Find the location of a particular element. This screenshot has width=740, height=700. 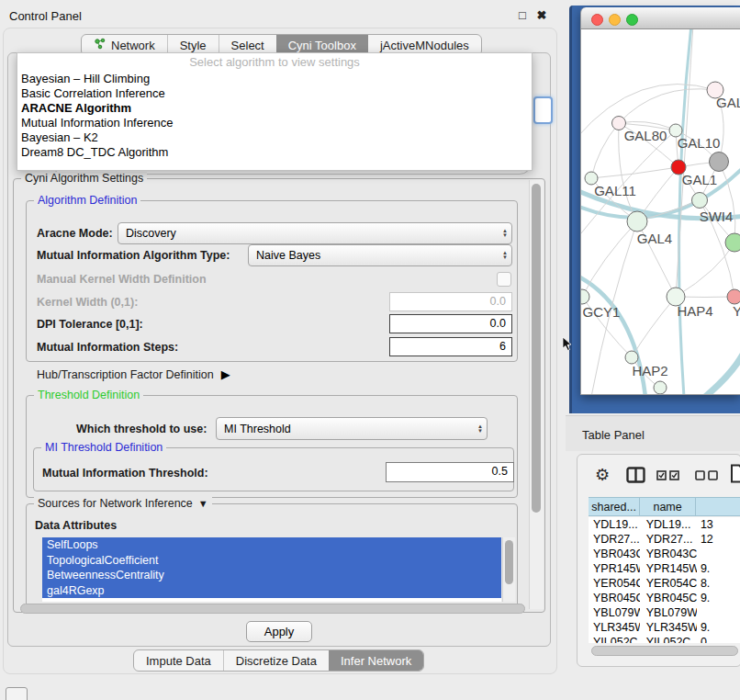

select-all-checkboxes-icon is located at coordinates (668, 477).